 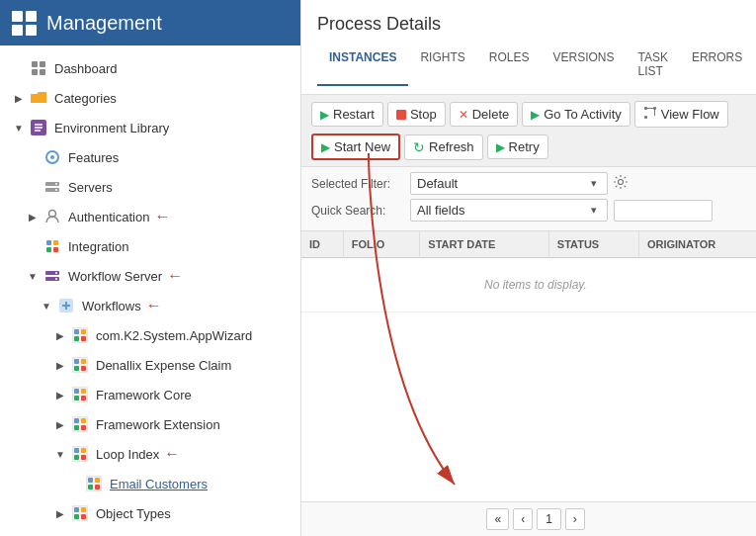 I want to click on sidebar-item-label: Dashboard, so click(x=86, y=69).